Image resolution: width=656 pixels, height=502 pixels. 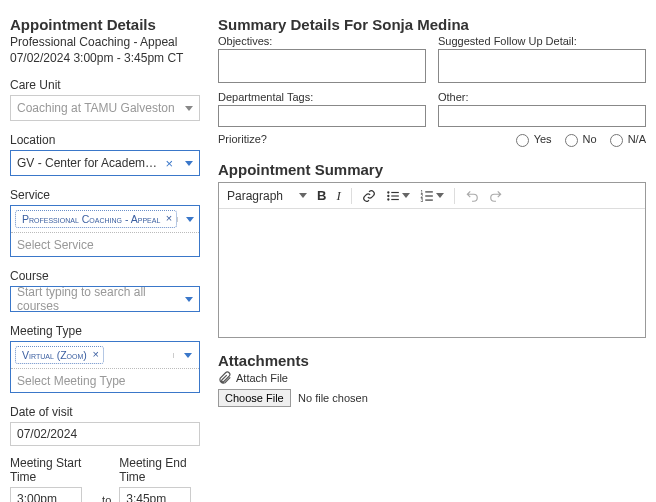 What do you see at coordinates (262, 378) in the screenshot?
I see `attach-file-label: Attach File` at bounding box center [262, 378].